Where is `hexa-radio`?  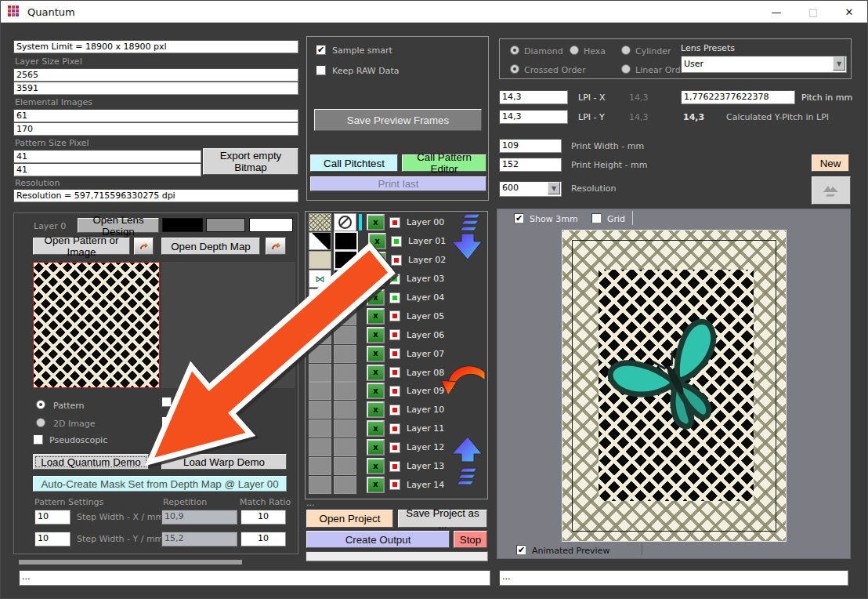
hexa-radio is located at coordinates (574, 50).